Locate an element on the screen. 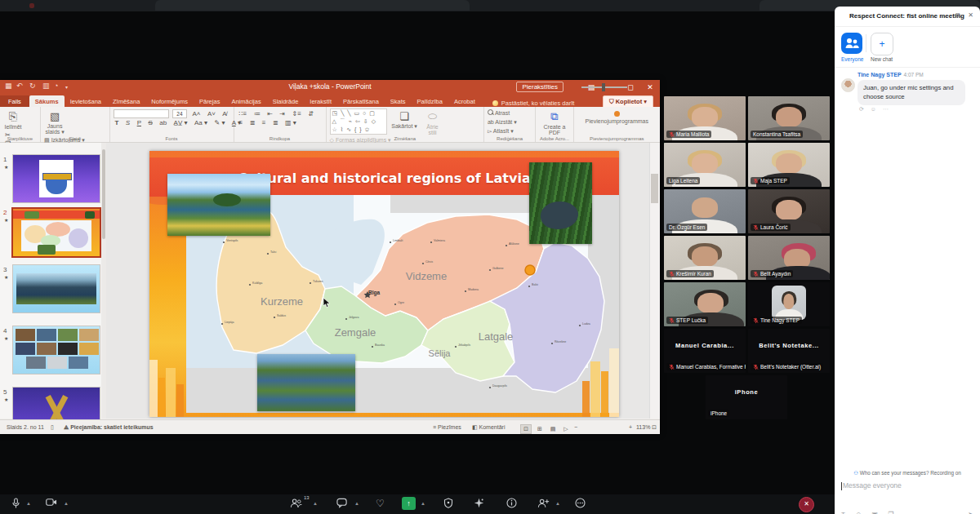 The image size is (980, 514). canvas-scroll-thumb is located at coordinates (655, 188).